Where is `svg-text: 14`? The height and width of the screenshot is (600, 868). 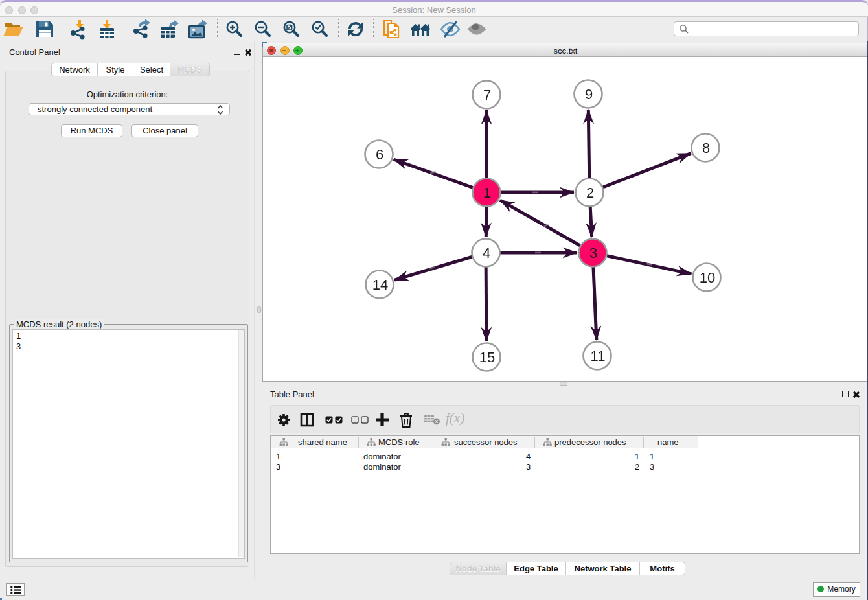 svg-text: 14 is located at coordinates (380, 285).